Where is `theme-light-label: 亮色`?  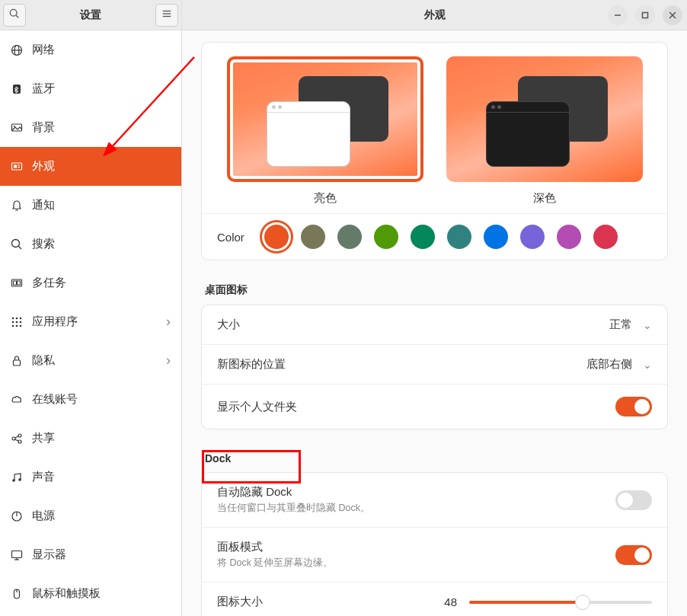
theme-light-label: 亮色 is located at coordinates (325, 198).